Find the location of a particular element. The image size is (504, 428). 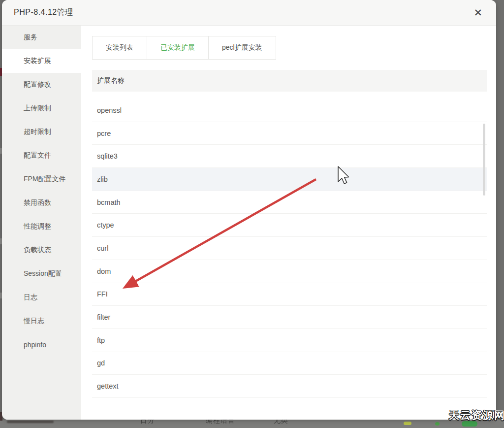

sidebar-item-config-file: 配置文件 is located at coordinates (41, 156).